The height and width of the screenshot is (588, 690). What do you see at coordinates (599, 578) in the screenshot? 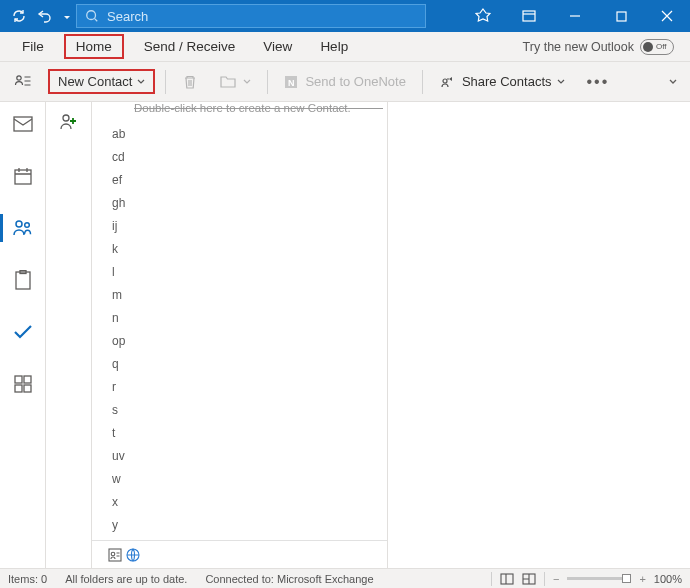
I see `zoom-slider` at bounding box center [599, 578].